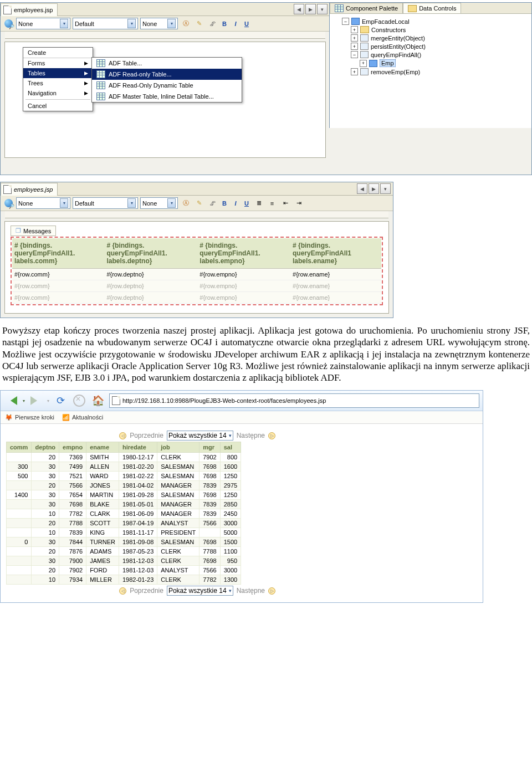 This screenshot has width=532, height=773. Describe the element at coordinates (48, 401) in the screenshot. I see `forward-menu-icon: ▾` at that location.